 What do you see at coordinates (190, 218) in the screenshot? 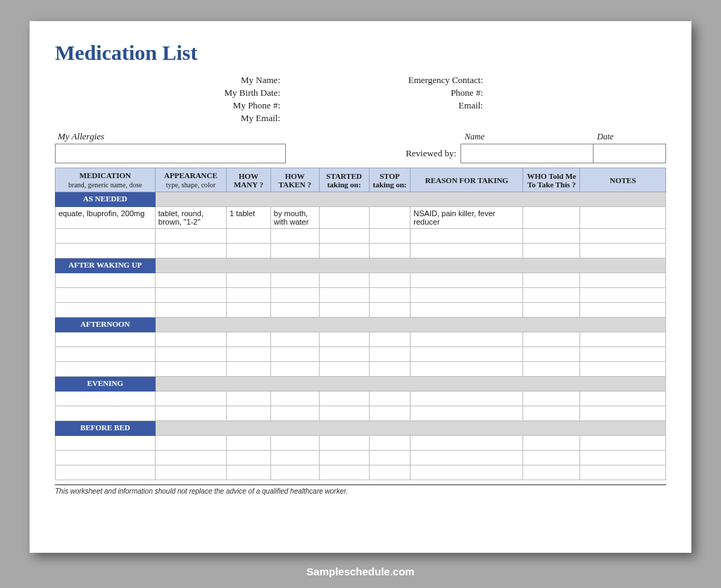
I see `cell-appearance: tablet, round, brown, "1-2"` at bounding box center [190, 218].